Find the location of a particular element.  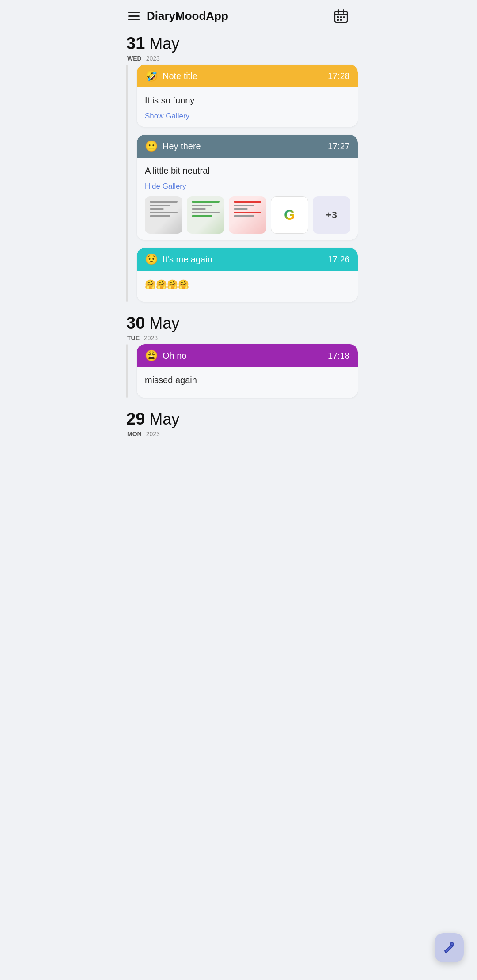

show-gallery-link-1: Show Gallery is located at coordinates (167, 116).